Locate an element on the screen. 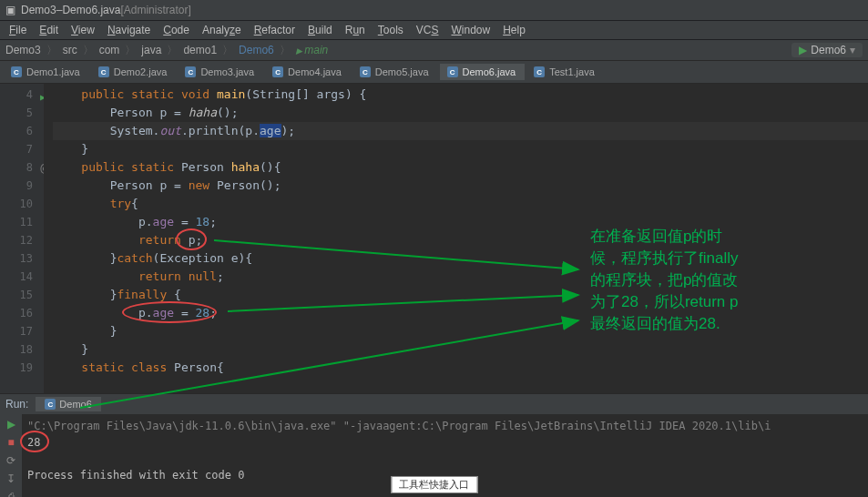  title-project: Demo3 is located at coordinates (38, 10).